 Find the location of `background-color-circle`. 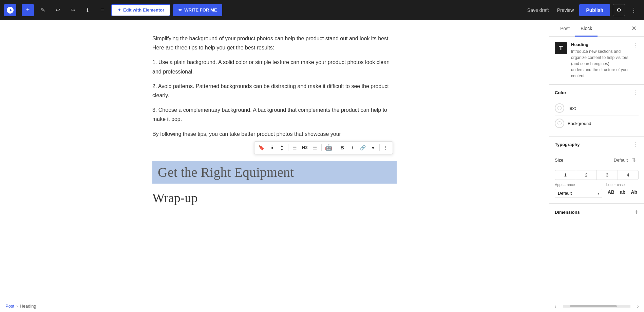

background-color-circle is located at coordinates (560, 123).